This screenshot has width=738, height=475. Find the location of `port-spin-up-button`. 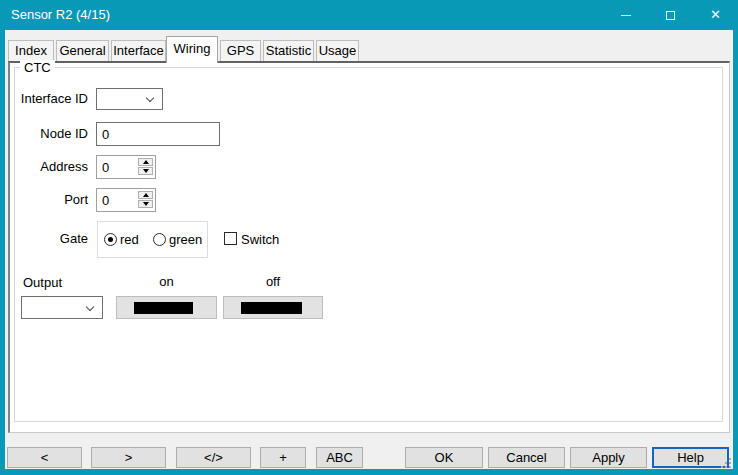

port-spin-up-button is located at coordinates (146, 195).